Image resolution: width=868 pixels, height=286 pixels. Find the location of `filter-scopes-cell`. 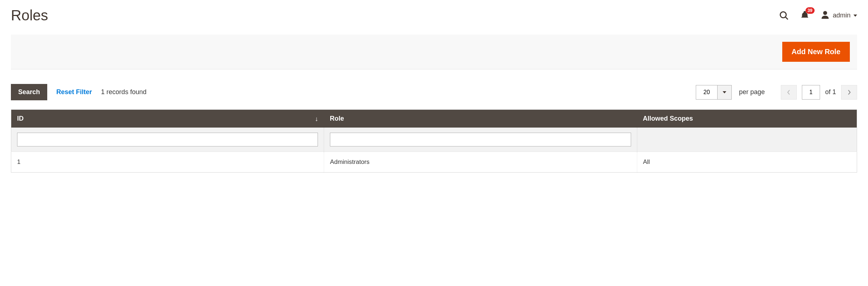

filter-scopes-cell is located at coordinates (747, 140).